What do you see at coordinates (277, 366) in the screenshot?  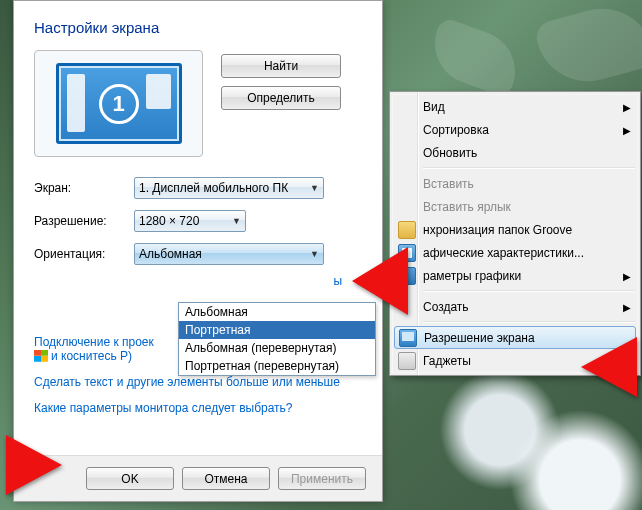 I see `orientation-option-portrait-flipped: Портретная (перевернутая)` at bounding box center [277, 366].